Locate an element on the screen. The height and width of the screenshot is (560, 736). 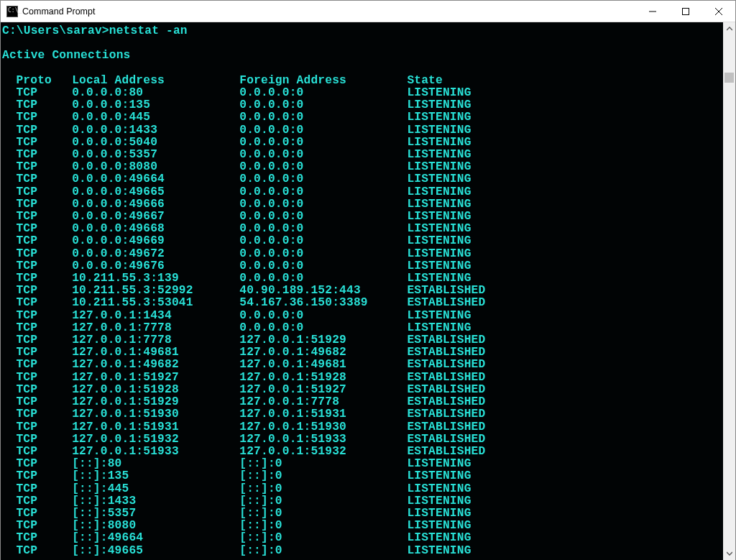
table-row: TCP0.0.0.0:50400.0.0.0:0LISTENING is located at coordinates (362, 142).